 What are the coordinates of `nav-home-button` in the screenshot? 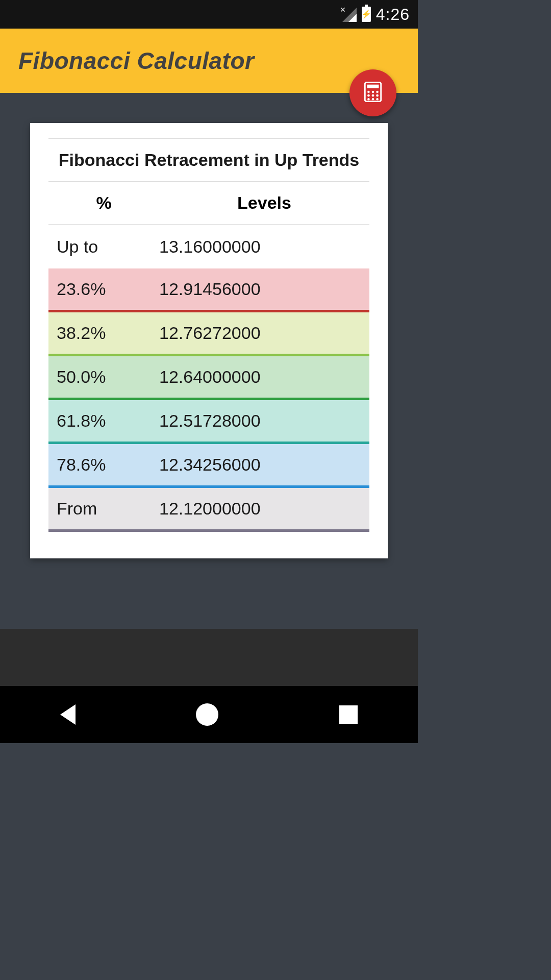 It's located at (207, 715).